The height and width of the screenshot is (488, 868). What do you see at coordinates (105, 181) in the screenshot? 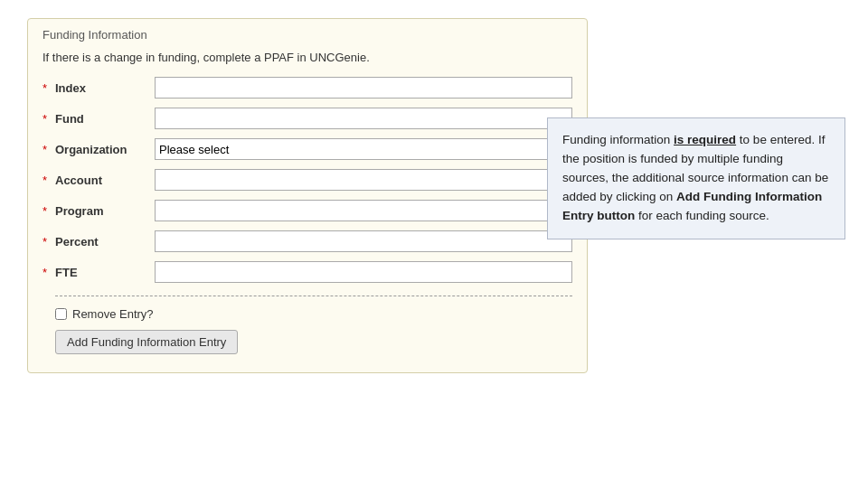
I see `account-label: Account` at bounding box center [105, 181].